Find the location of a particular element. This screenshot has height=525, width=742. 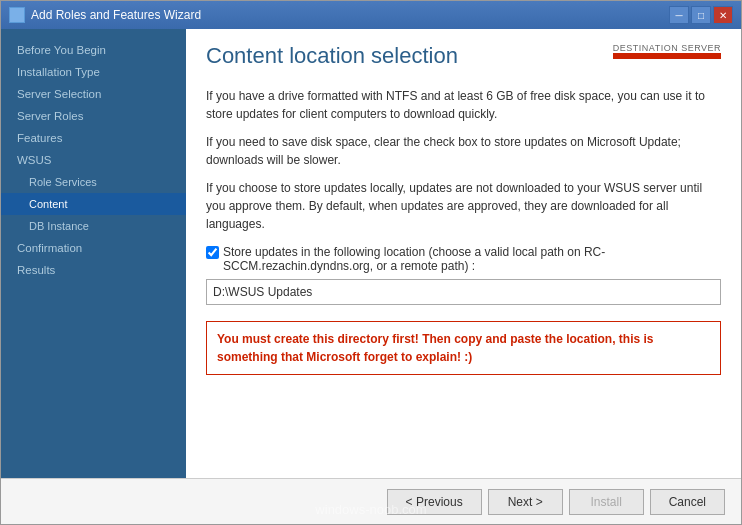

sidebar-item-role-services: Role Services is located at coordinates (94, 182).